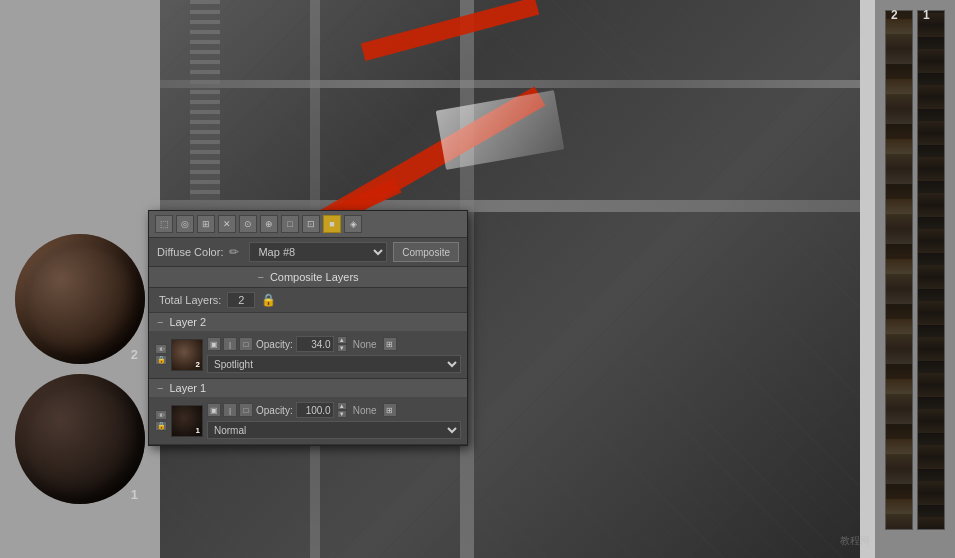  Describe the element at coordinates (308, 328) in the screenshot. I see `material-editor-dialog: ⬚ ◎ ⊞ ✕ ⊙ ⊕ □ ⊡ ■ ◈ Diffuse Color: ✏ Map…` at that location.